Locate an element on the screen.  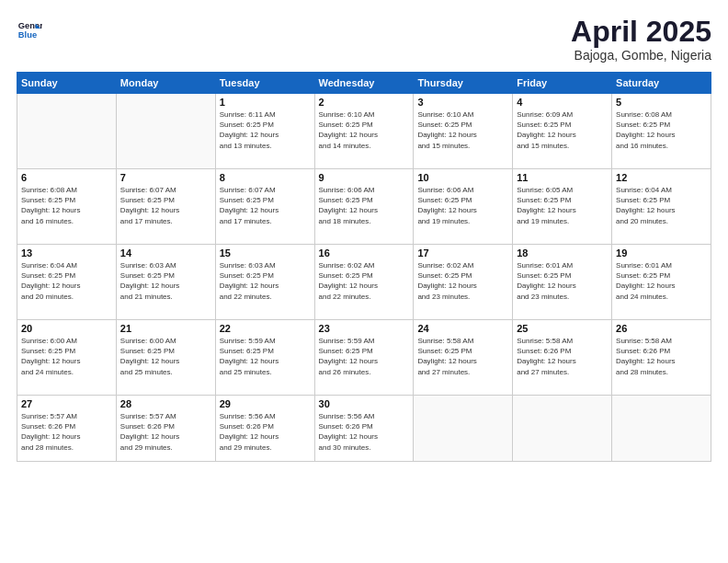
day-number: 11 is located at coordinates (563, 178).